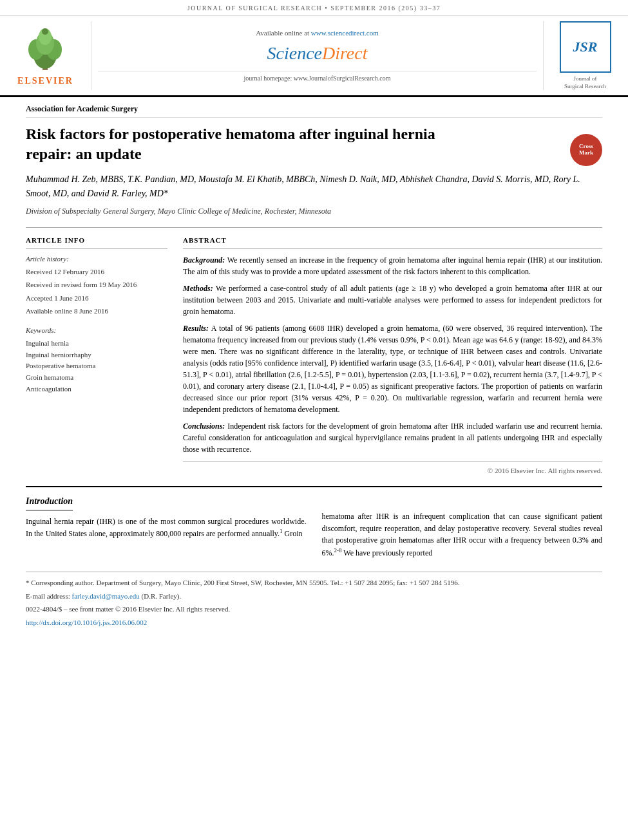  Describe the element at coordinates (314, 8) in the screenshot. I see `journal-header: Journal of Surgical Research • September…` at that location.